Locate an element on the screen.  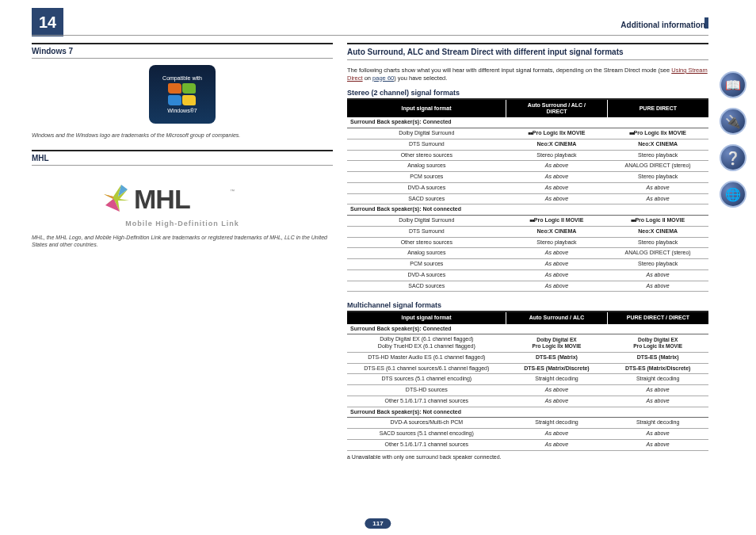
mhl-text: MHL is located at coordinates (162, 199).